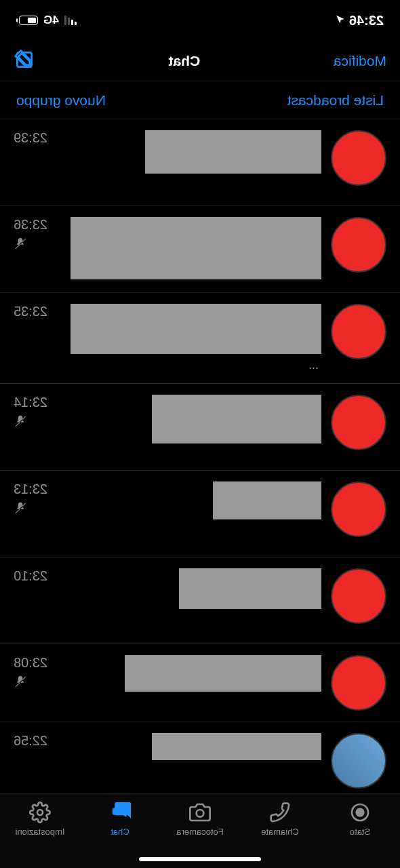  What do you see at coordinates (120, 812) in the screenshot?
I see `chat-icon` at bounding box center [120, 812].